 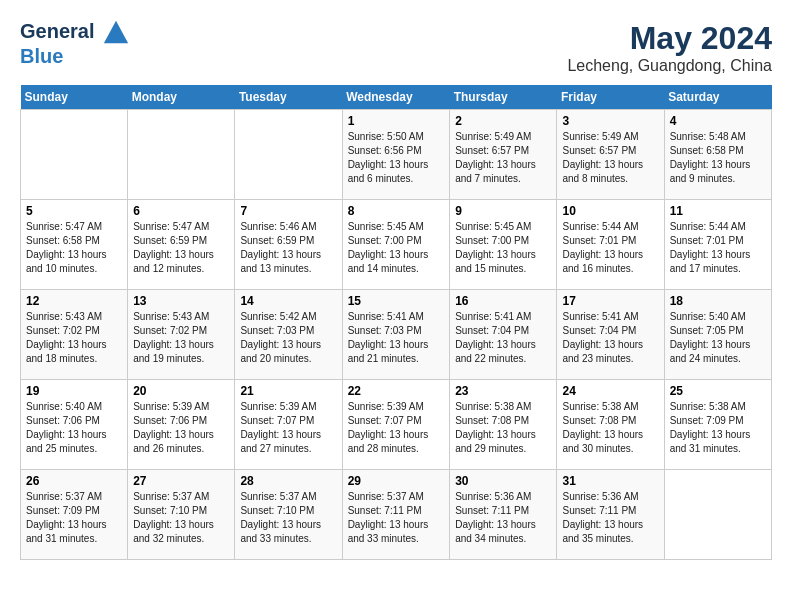 What do you see at coordinates (182, 425) in the screenshot?
I see `calendar-cell: 20Sunrise: 5:39 AM Sunset: 7:06 PM Dayli…` at bounding box center [182, 425].